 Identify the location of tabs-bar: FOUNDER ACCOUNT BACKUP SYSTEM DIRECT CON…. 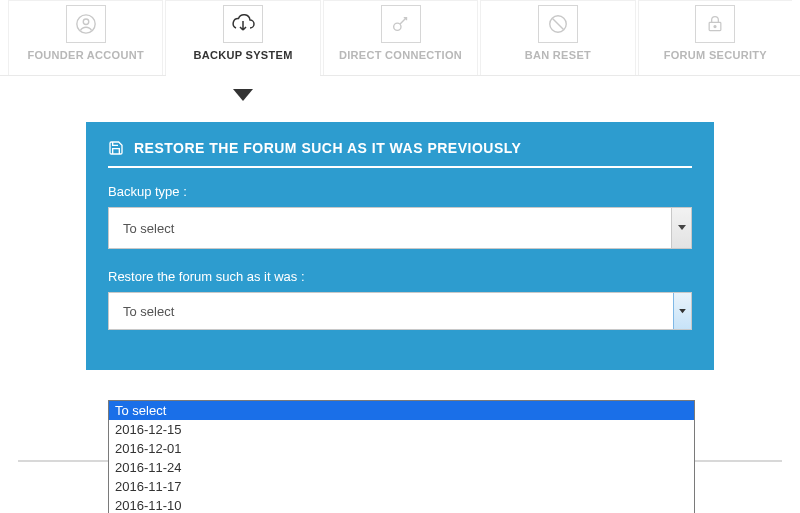
(400, 38).